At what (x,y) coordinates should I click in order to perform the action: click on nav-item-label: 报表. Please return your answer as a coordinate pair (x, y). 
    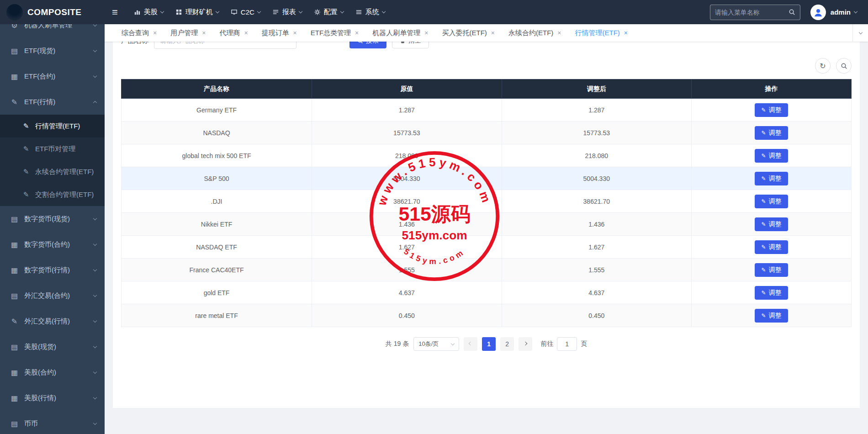
    Looking at the image, I should click on (289, 12).